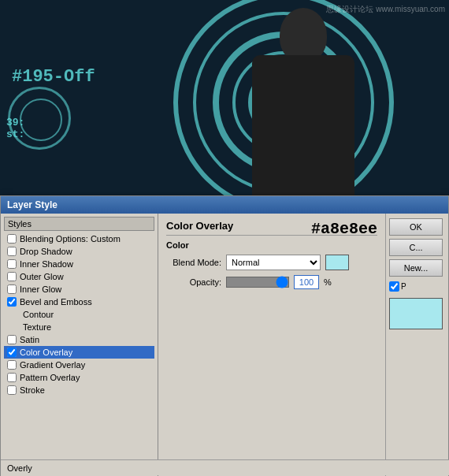  Describe the element at coordinates (79, 365) in the screenshot. I see `style-item-10: Gradient Overlay` at that location.